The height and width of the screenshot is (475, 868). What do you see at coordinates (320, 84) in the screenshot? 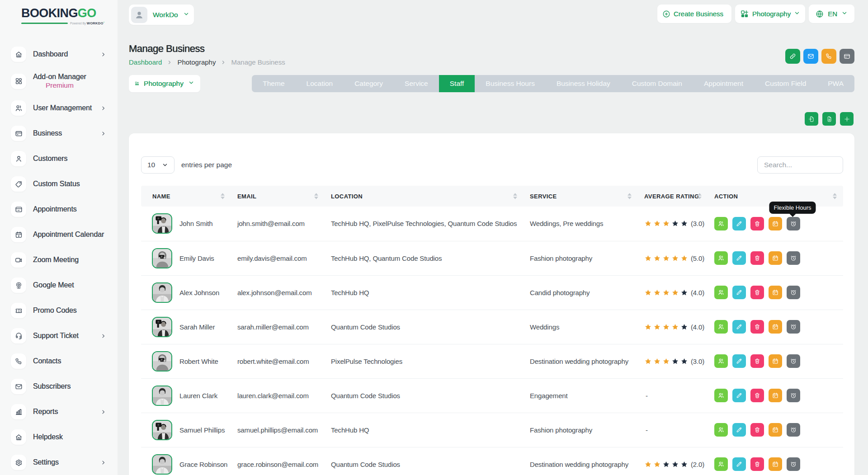
I see `tab-location: Location` at bounding box center [320, 84].